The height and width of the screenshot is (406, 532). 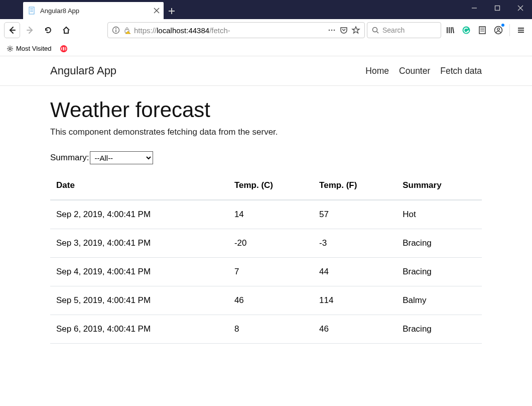 What do you see at coordinates (271, 186) in the screenshot?
I see `col-temp-c: Temp. (C)` at bounding box center [271, 186].